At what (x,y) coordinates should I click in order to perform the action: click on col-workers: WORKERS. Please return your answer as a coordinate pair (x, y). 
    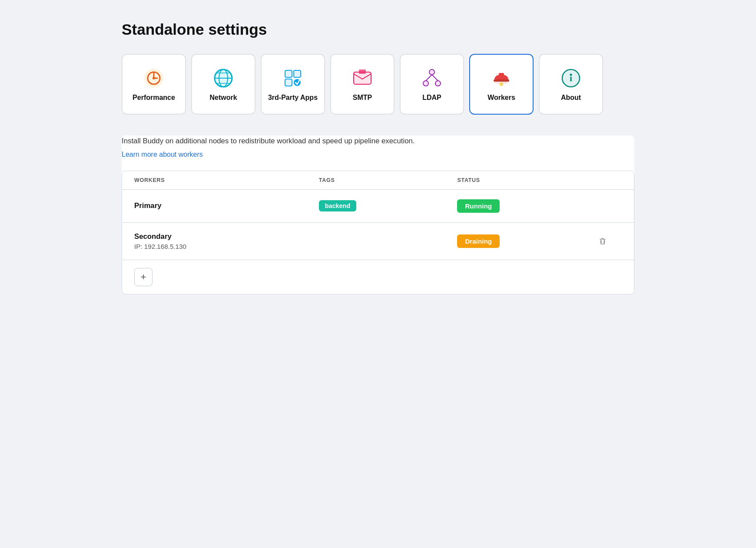
    Looking at the image, I should click on (227, 180).